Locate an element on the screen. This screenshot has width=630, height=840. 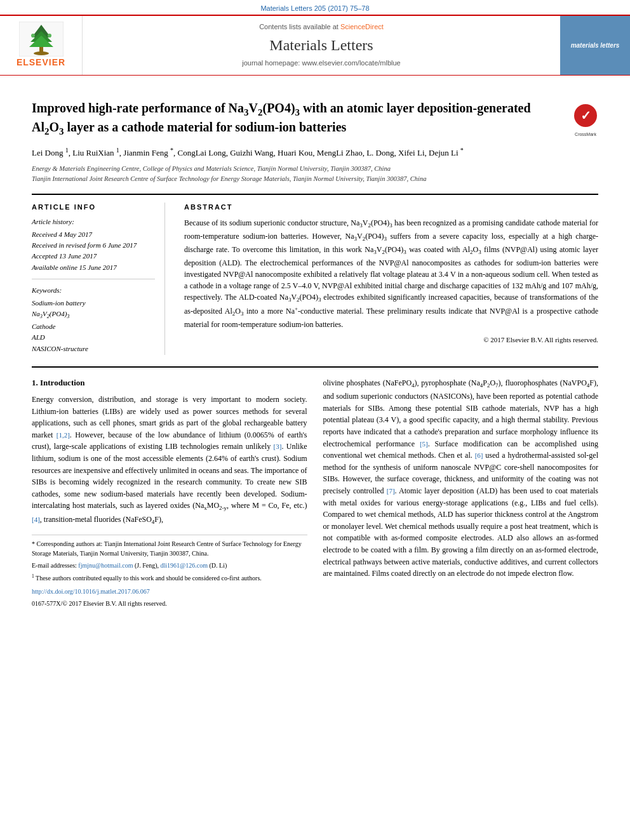
intro-left-text: Energy conversion, distribution, and sto… is located at coordinates (170, 460).